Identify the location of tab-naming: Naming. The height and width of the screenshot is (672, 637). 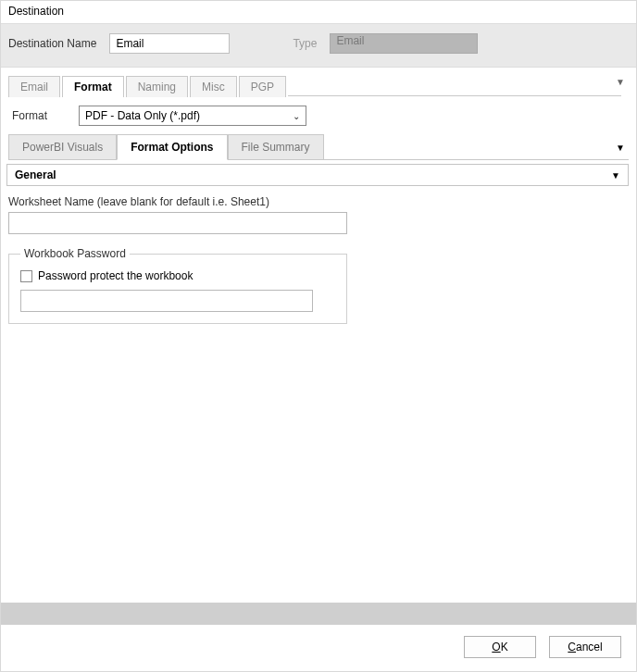
(157, 87).